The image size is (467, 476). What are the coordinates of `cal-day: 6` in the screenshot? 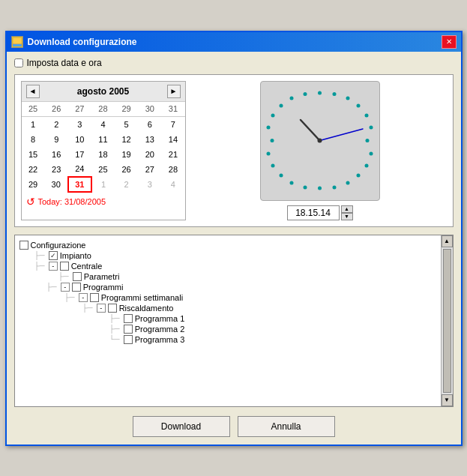 It's located at (150, 124).